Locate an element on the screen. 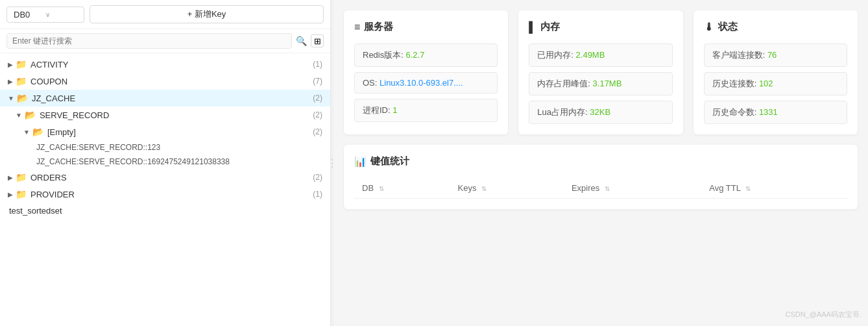 This screenshot has width=868, height=326. client-connections-label: 客户端连接数: is located at coordinates (740, 55).